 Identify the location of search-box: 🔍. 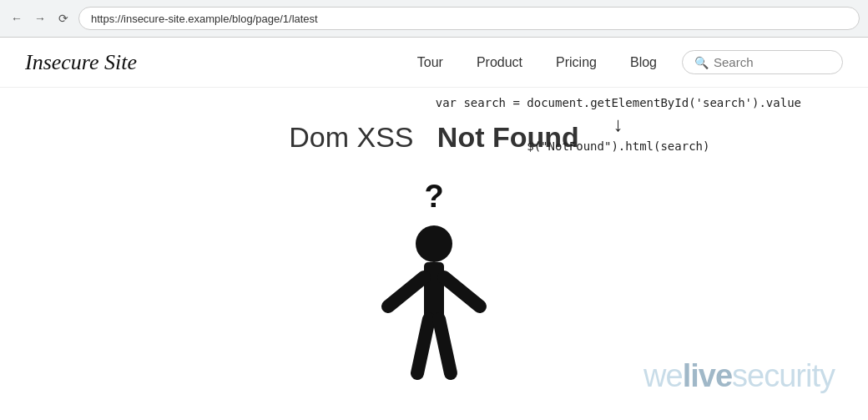
(763, 62).